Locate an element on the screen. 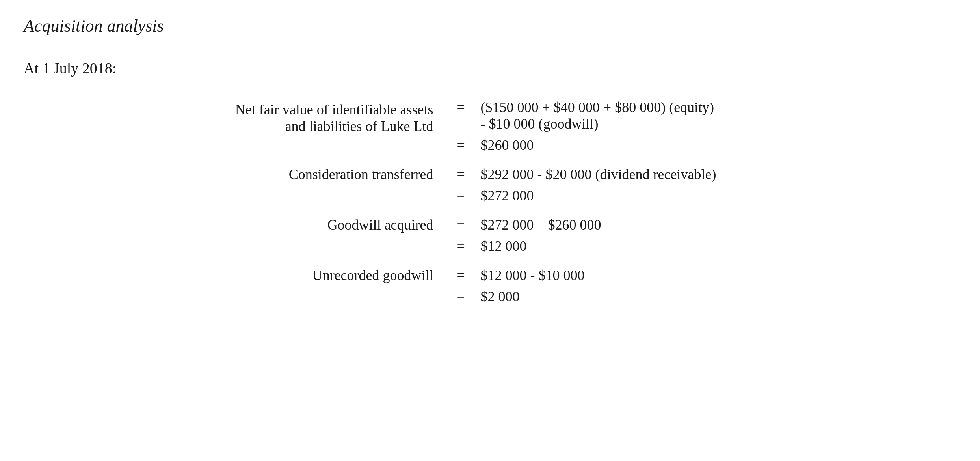 The height and width of the screenshot is (461, 980). unrecorded-result-eq: = is located at coordinates (461, 297).